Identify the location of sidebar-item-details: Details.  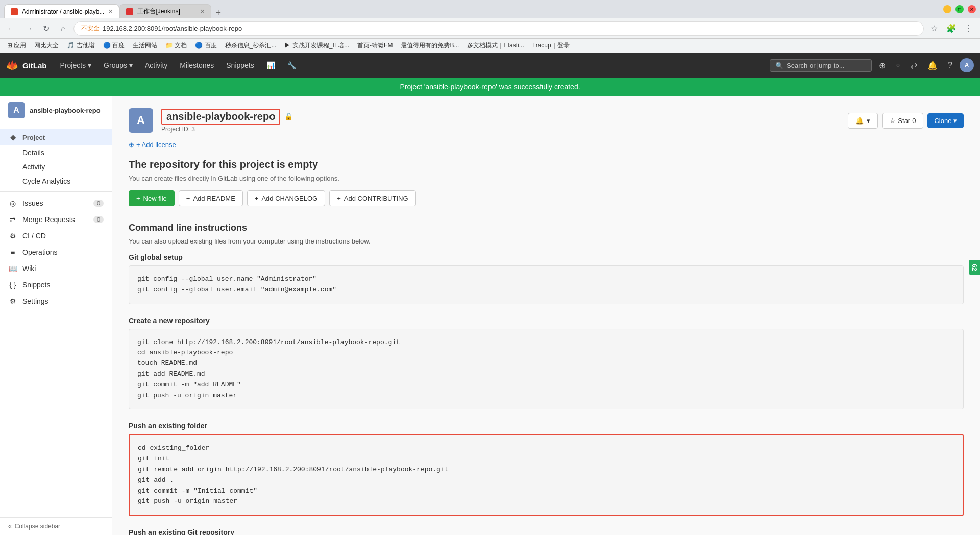
(56, 153).